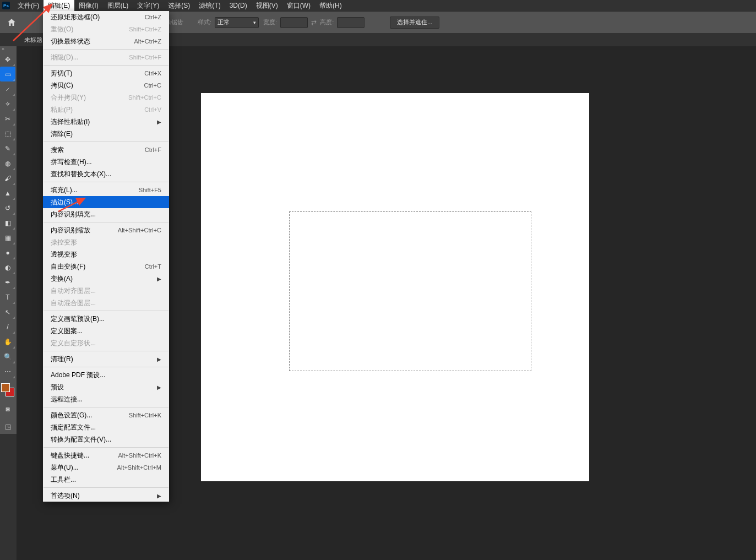 This screenshot has width=756, height=560. I want to click on brush-tool: 🖌, so click(8, 178).